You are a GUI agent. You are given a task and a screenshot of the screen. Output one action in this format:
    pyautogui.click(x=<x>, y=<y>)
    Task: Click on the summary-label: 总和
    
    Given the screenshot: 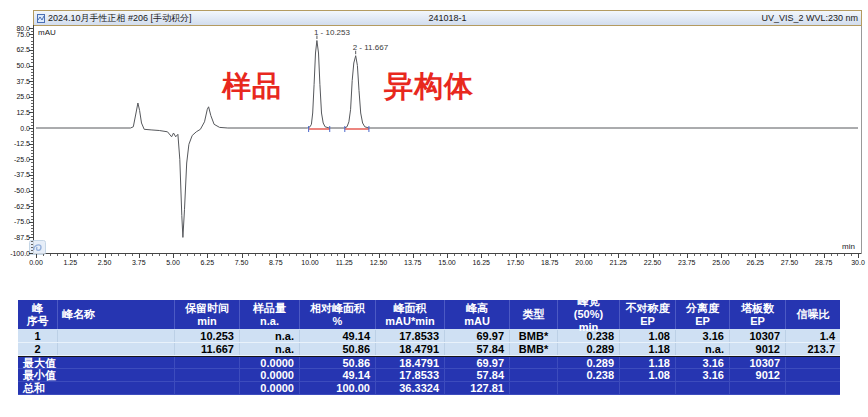 What is the action you would take?
    pyautogui.click(x=96, y=388)
    